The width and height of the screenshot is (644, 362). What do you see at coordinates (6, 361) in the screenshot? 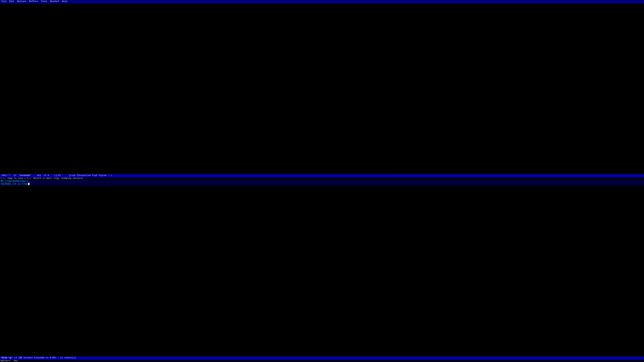
I see `pattern-label: pattern:` at bounding box center [6, 361].